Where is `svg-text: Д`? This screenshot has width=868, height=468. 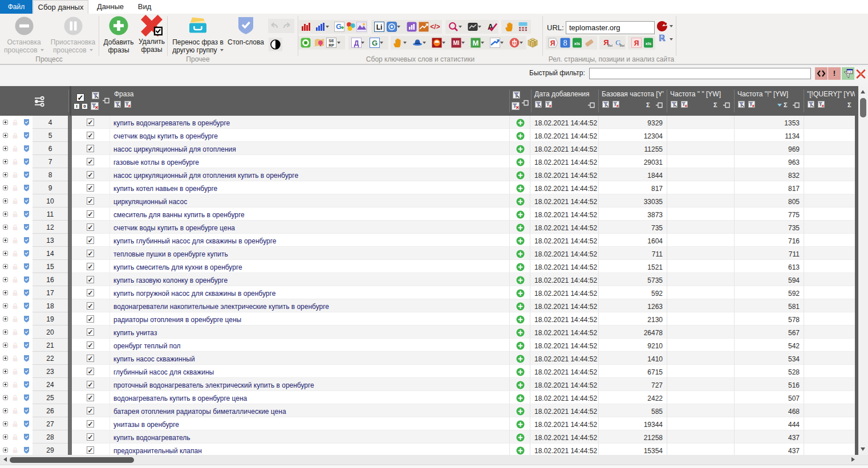
svg-text: Д is located at coordinates (357, 43).